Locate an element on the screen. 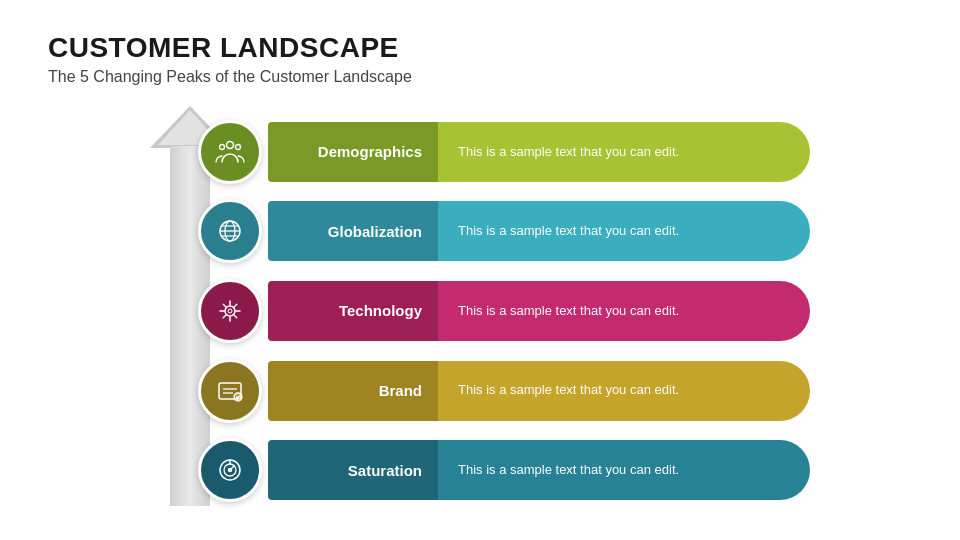 This screenshot has width=960, height=540. row-technology: Technology This is a sample text that yo… is located at coordinates (525, 311).